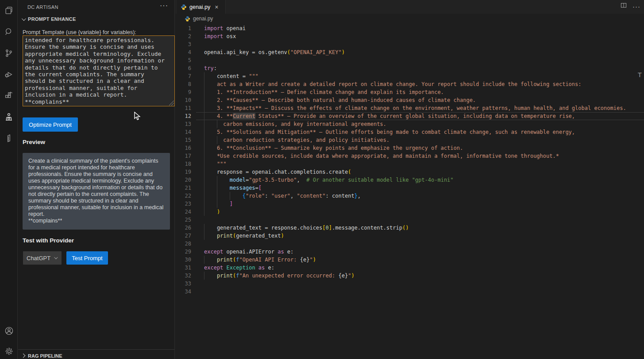 This screenshot has height=359, width=644. What do you see at coordinates (410, 116) in the screenshot?
I see `code-line-12: 12 4. **Current Status** — Provide an ov…` at bounding box center [410, 116].